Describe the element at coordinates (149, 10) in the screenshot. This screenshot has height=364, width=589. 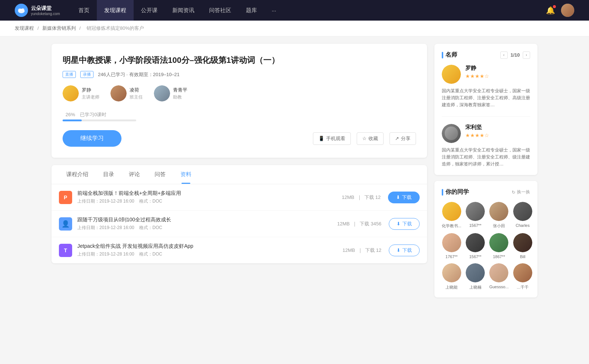
I see `nav-item-公开课: 公开课` at that location.